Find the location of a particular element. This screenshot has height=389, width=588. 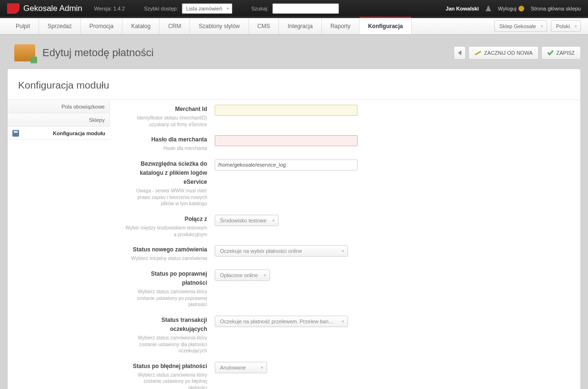

shop-select: Sklep Gekosale is located at coordinates (521, 26).